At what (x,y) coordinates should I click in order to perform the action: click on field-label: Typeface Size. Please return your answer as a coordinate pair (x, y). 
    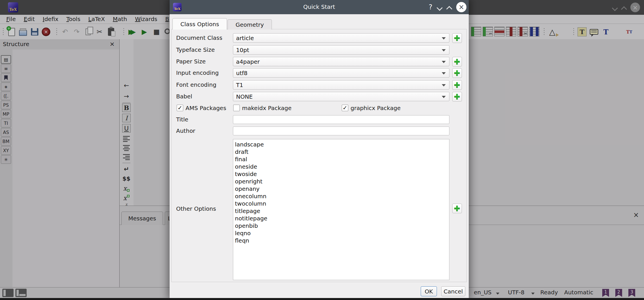
    Looking at the image, I should click on (195, 50).